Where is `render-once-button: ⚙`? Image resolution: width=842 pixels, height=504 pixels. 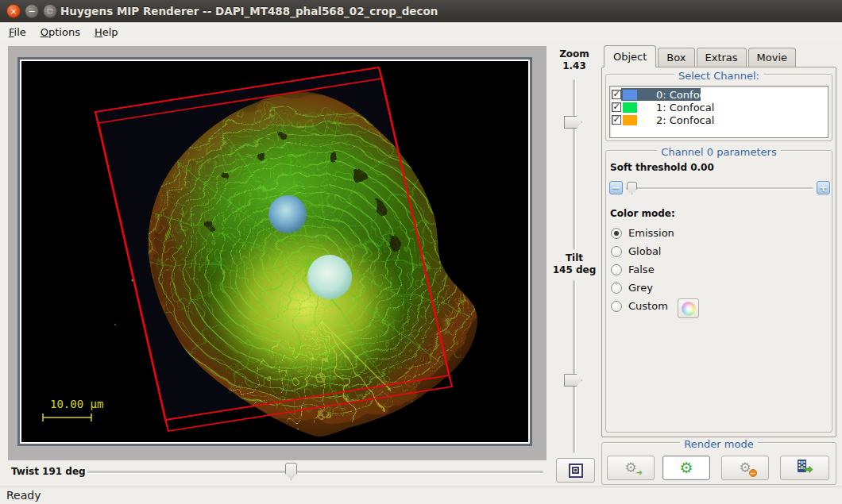 render-once-button: ⚙ is located at coordinates (686, 468).